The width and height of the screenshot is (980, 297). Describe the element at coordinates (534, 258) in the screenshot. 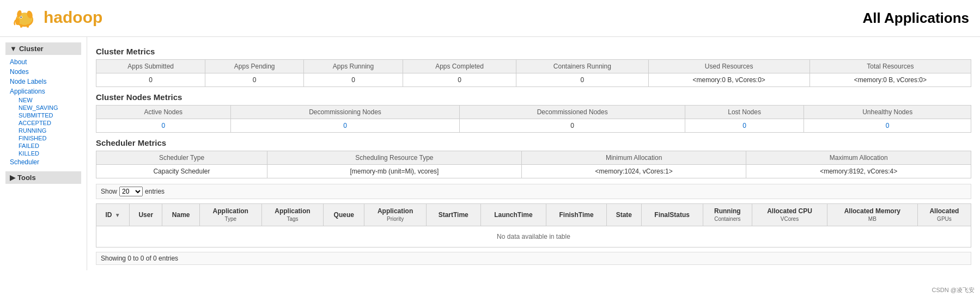

I see `footer-entries: Showing 0 to 0 of 0 entries` at that location.